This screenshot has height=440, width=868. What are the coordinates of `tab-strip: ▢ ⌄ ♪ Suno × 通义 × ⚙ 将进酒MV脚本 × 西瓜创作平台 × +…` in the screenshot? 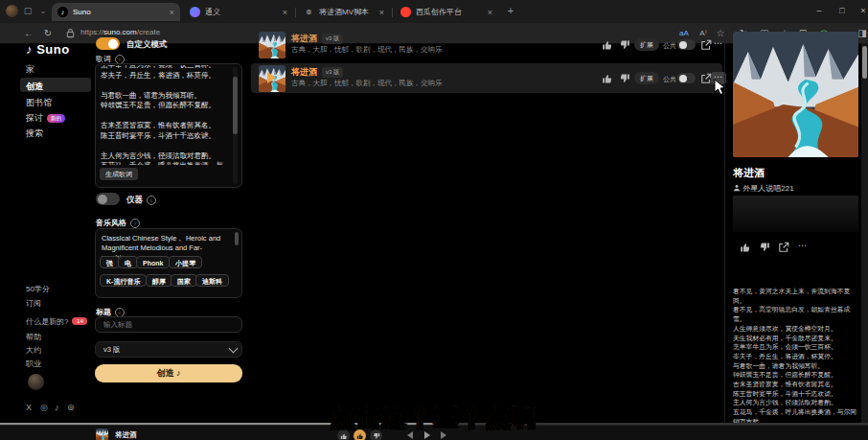 It's located at (434, 12).